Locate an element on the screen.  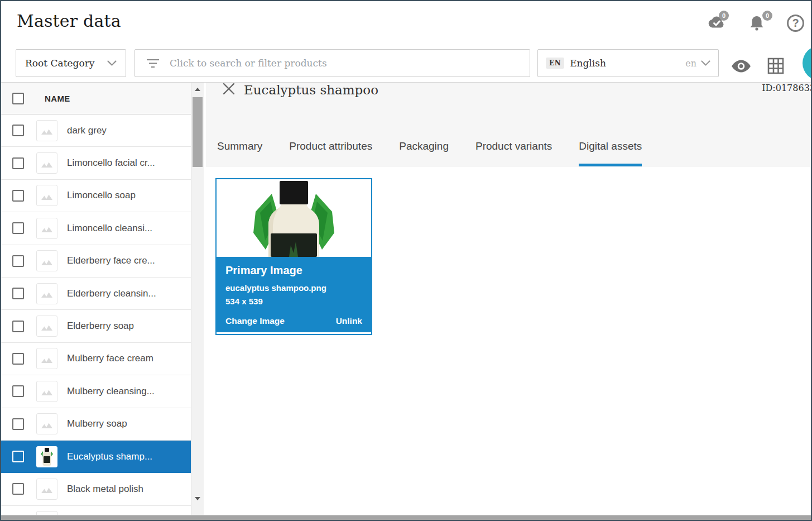
table-row: Limoncello cleansi... is located at coordinates (96, 228).